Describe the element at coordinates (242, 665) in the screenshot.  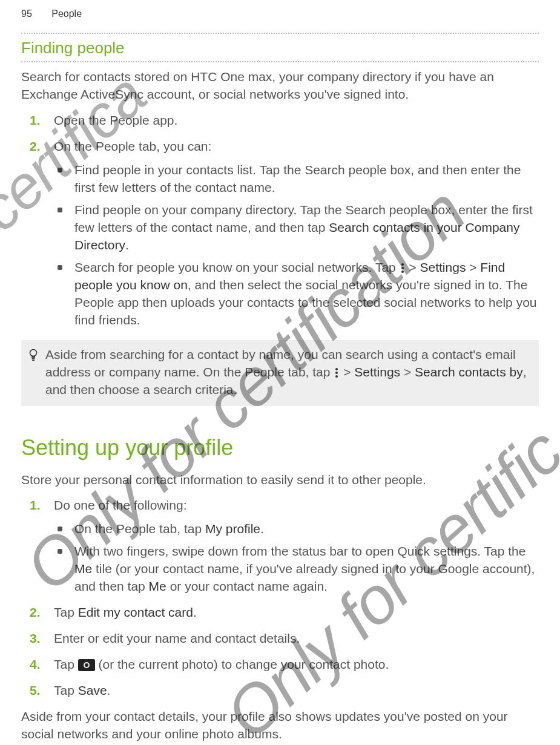
I see `text: (or the current photo) to change your co…` at that location.